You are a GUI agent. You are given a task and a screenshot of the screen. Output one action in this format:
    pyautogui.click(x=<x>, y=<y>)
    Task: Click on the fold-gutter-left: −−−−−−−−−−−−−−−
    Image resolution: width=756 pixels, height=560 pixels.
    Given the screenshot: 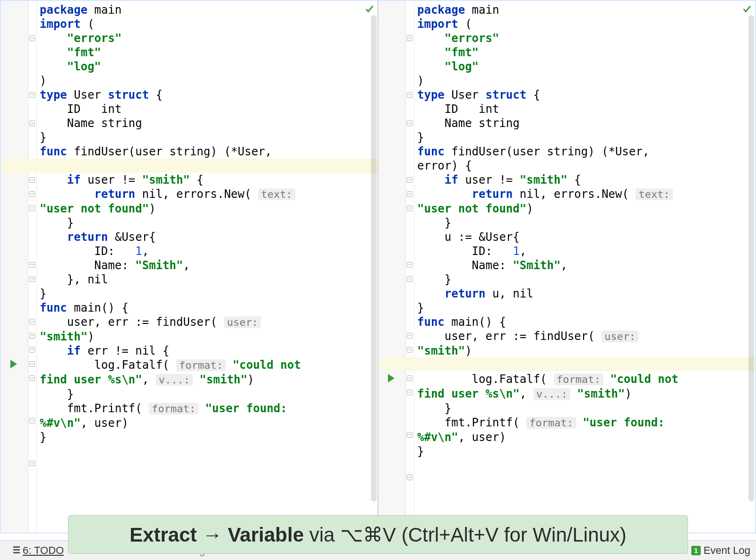 What is the action you would take?
    pyautogui.click(x=33, y=267)
    